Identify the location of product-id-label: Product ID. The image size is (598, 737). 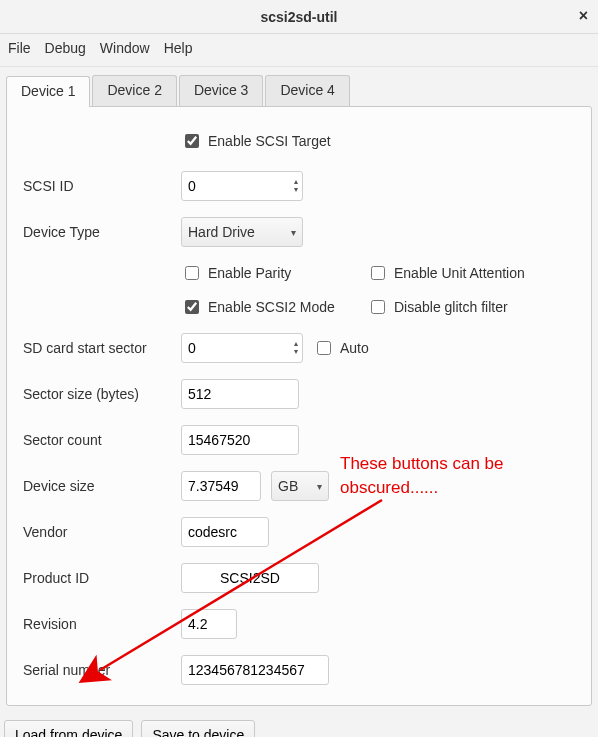
(102, 578).